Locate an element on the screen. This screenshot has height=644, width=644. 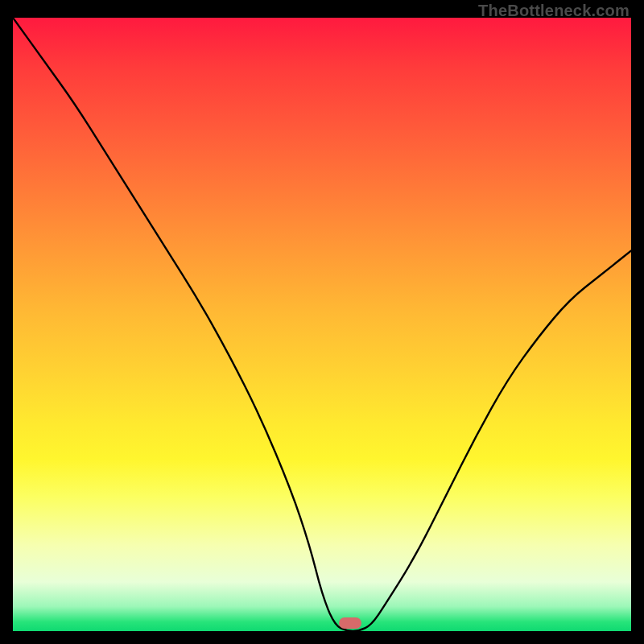
optimal-marker is located at coordinates (350, 623).